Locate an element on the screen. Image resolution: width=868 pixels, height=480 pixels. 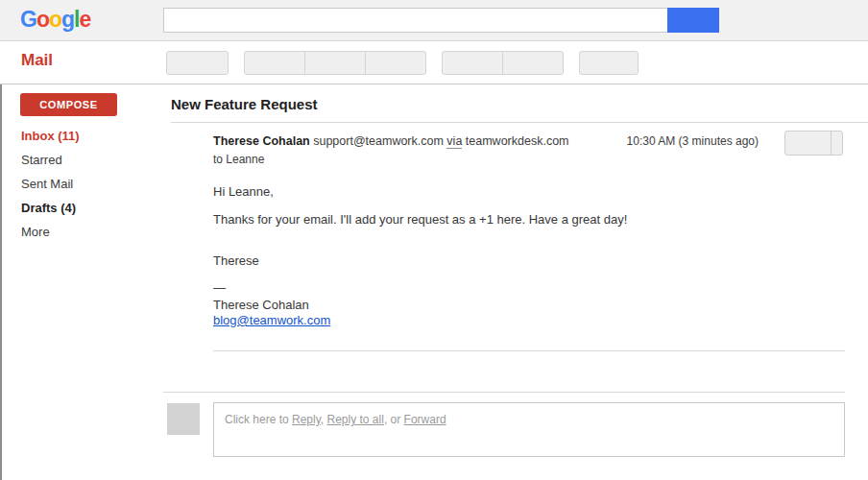
quick-reply-box: Click here to Reply, Reply to all, or Fo… is located at coordinates (529, 430).